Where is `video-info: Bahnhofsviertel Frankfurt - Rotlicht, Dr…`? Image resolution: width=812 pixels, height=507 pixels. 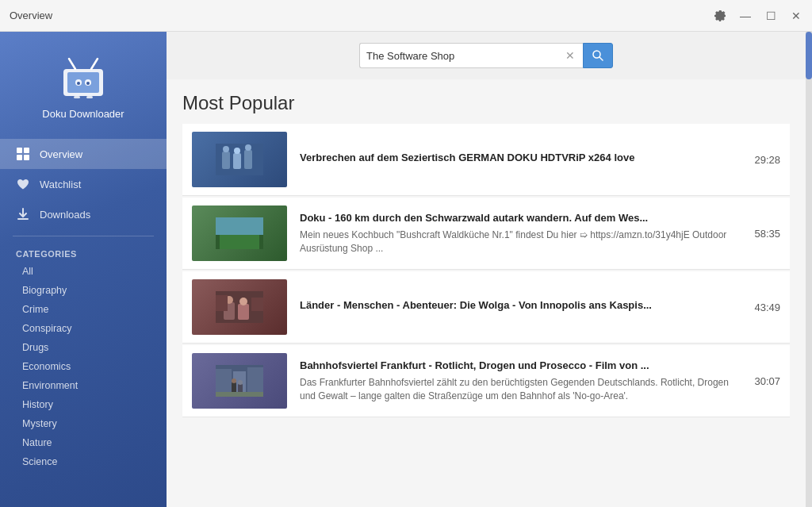 video-info: Bahnhofsviertel Frankfurt - Rotlicht, Dr… is located at coordinates (515, 381).